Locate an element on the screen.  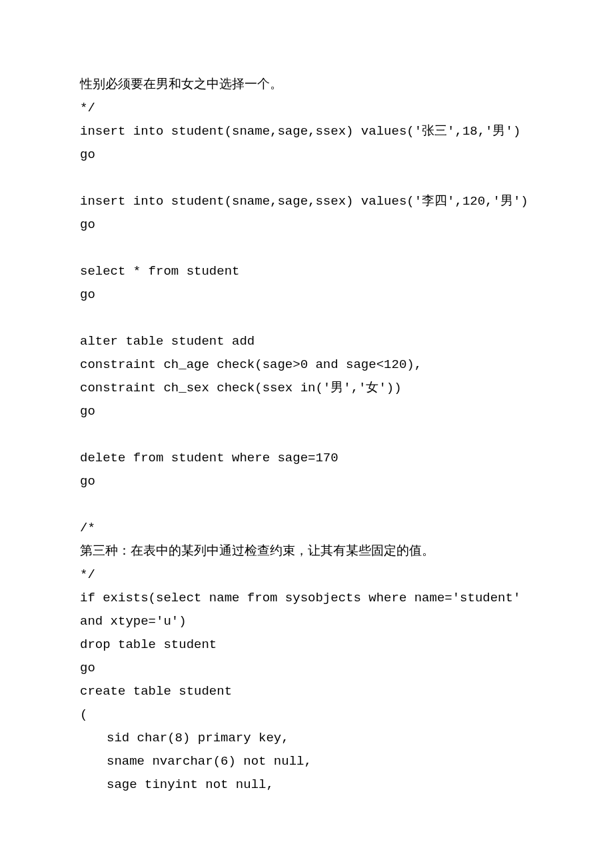
code-line: select * from student is located at coordinates (306, 272).